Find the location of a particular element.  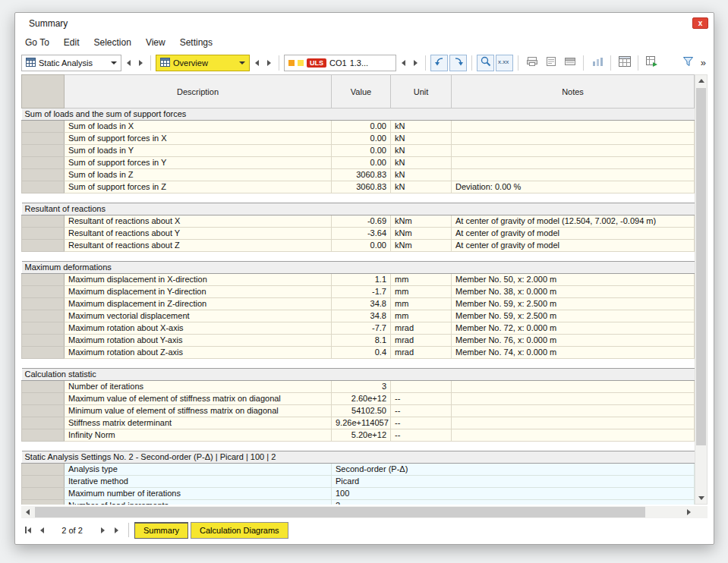

scroll-up-button is located at coordinates (701, 80).